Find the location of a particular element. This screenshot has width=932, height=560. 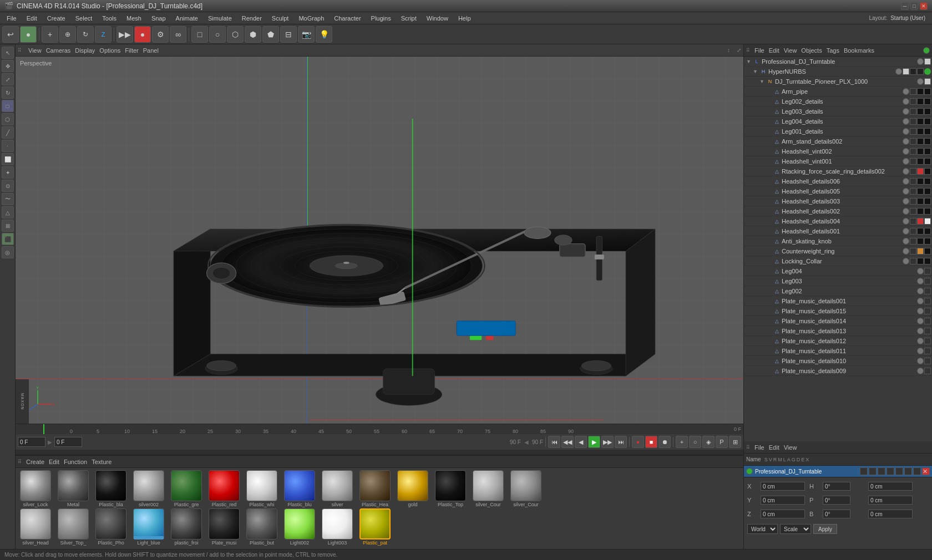

vp-menu-filter: Filter is located at coordinates (131, 50).